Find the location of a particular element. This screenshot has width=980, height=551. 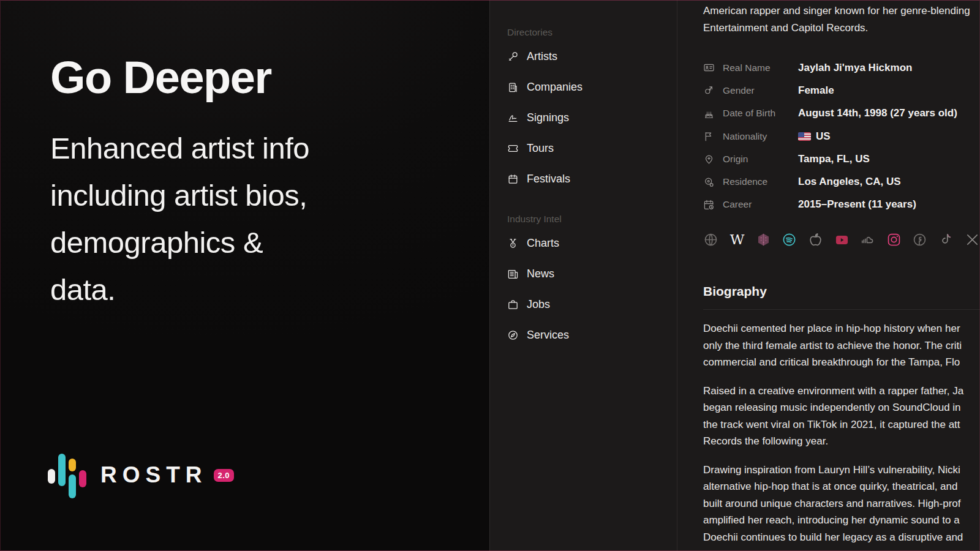

sidebar-item-signings: Signings is located at coordinates (592, 118).